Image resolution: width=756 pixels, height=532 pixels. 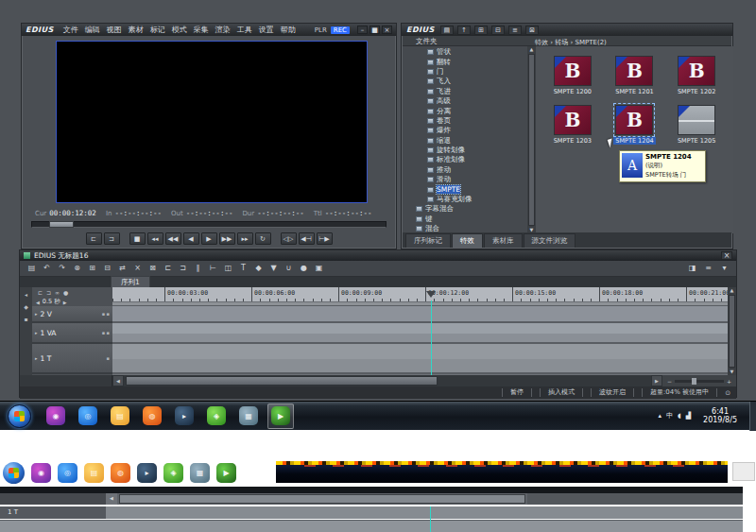 I want to click on tree-item: 飞进, so click(x=465, y=92).